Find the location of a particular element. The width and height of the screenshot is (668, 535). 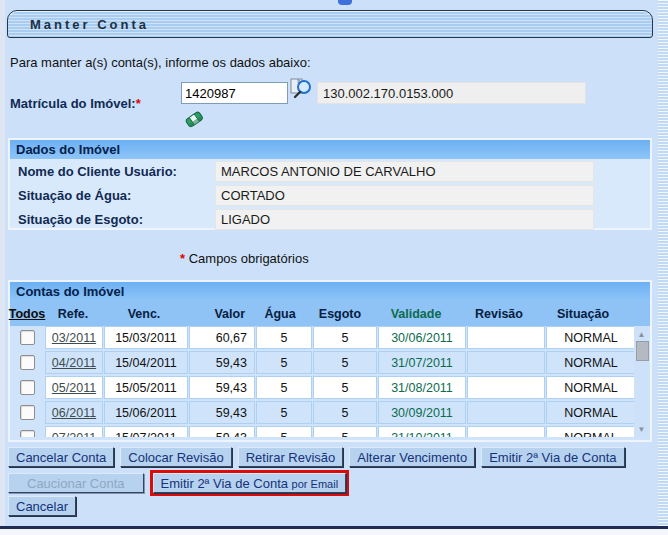

nome-cliente-label: Nome do Cliente Usuário: is located at coordinates (98, 172).